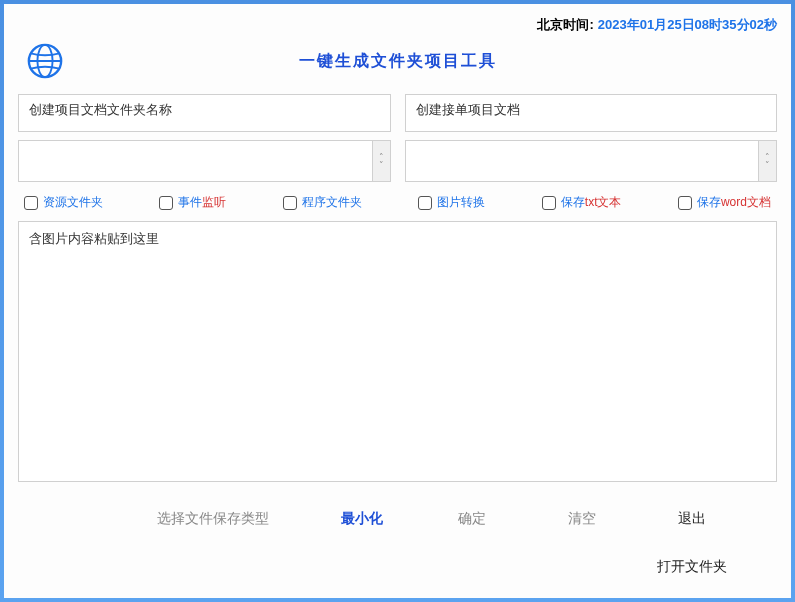 The width and height of the screenshot is (795, 602). What do you see at coordinates (204, 113) in the screenshot?
I see `folder-name-input: 创建项目文档文件夹名称` at bounding box center [204, 113].